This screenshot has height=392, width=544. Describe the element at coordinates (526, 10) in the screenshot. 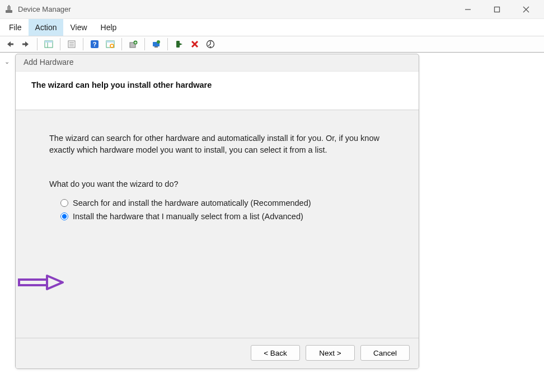

I see `close-button` at that location.